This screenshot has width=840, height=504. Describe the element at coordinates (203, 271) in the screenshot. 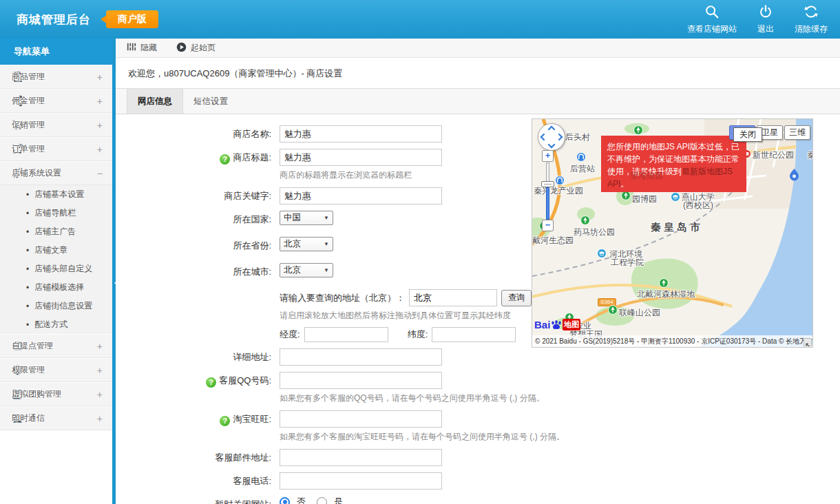

I see `city-label: 所在城市:` at that location.